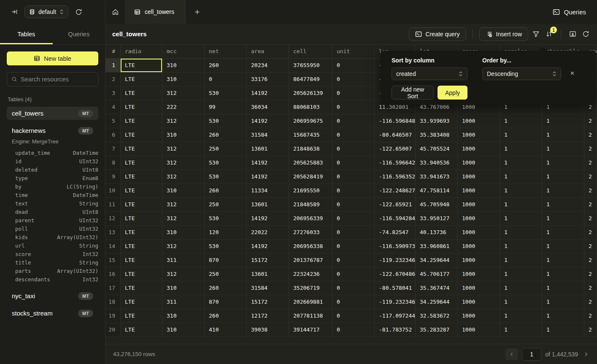 The width and height of the screenshot is (597, 364). Describe the element at coordinates (437, 135) in the screenshot. I see `cell: 35.383408` at that location.